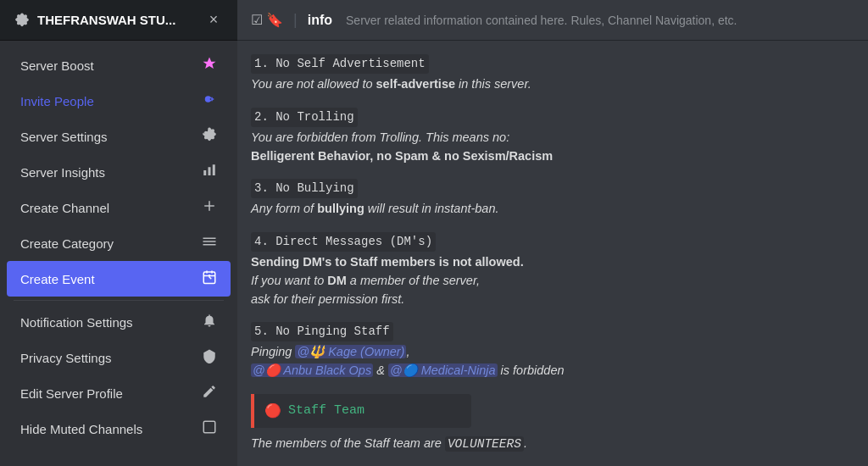  I want to click on rule-3-desc: Any form of bullying will result in inst…, so click(553, 209).